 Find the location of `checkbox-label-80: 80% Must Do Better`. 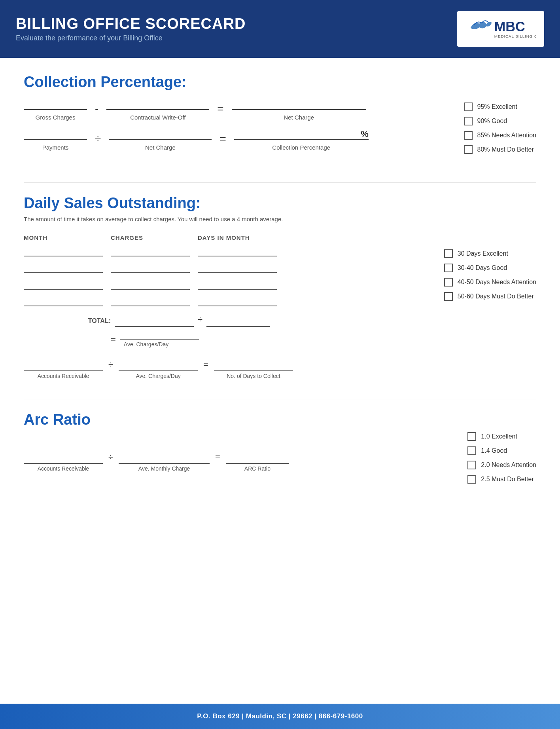

checkbox-label-80: 80% Must Do Better is located at coordinates (505, 150).